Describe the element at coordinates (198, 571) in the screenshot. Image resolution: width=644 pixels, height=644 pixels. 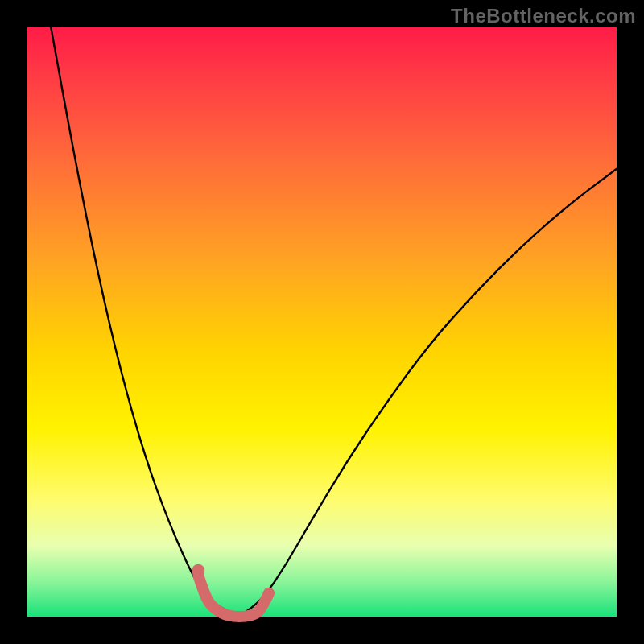
I see `marker-dot` at that location.